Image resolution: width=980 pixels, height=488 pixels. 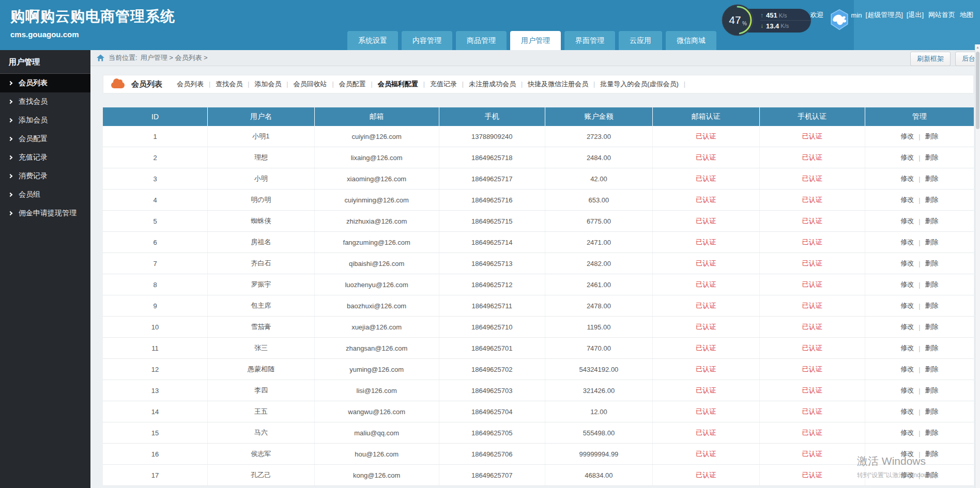 I want to click on site-home-link: 网站首页, so click(x=942, y=15).